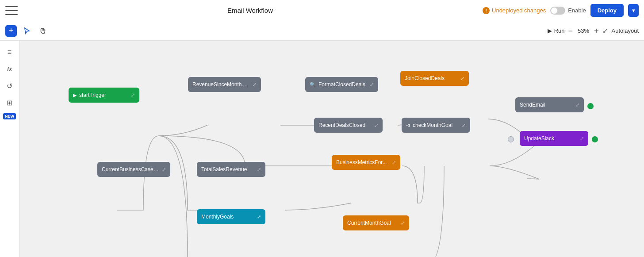 This screenshot has width=644, height=257. Describe the element at coordinates (464, 126) in the screenshot. I see `node-expand-icon-checkMonthGoal: ⤢` at that location.